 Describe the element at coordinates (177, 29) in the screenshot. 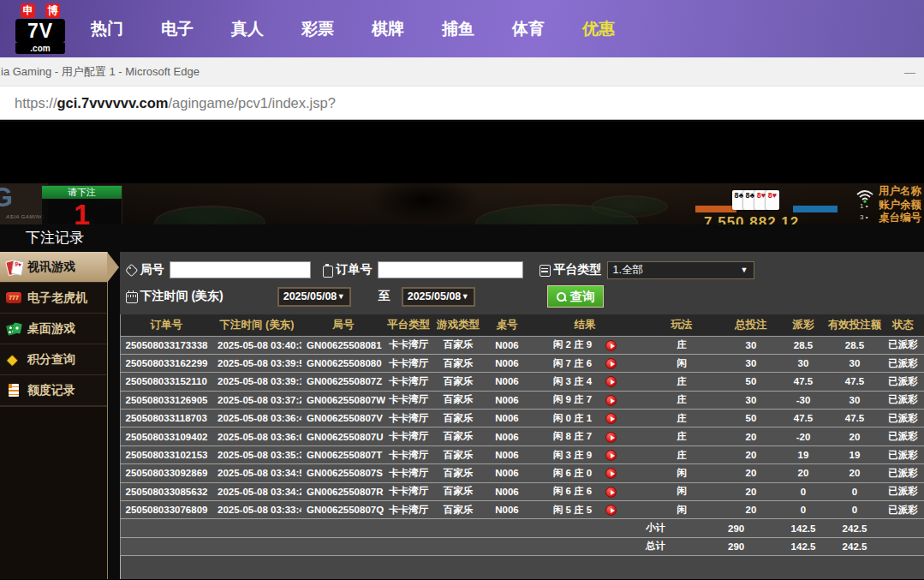

I see `nav-item: 电子` at that location.